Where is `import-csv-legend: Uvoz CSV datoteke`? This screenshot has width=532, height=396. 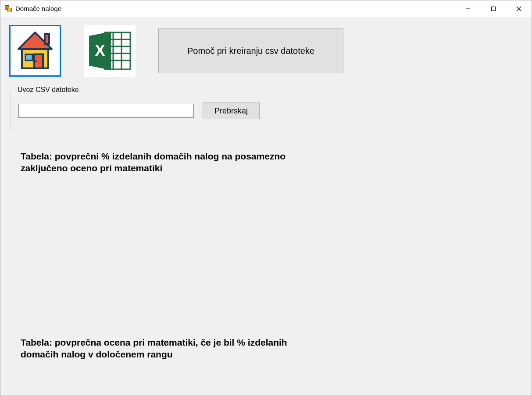
import-csv-legend: Uvoz CSV datoteke is located at coordinates (48, 90).